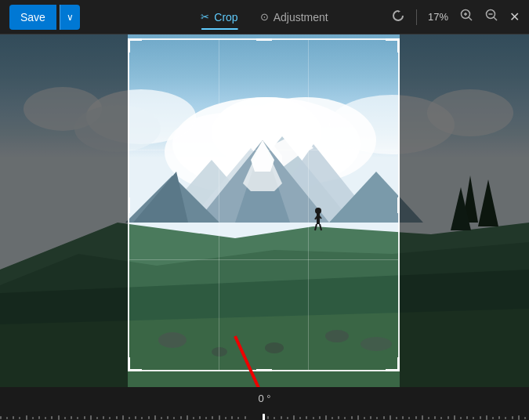  What do you see at coordinates (265, 415) in the screenshot?
I see `ruler-svg: // This will be rendered as SVG ticks vi…` at bounding box center [265, 415].